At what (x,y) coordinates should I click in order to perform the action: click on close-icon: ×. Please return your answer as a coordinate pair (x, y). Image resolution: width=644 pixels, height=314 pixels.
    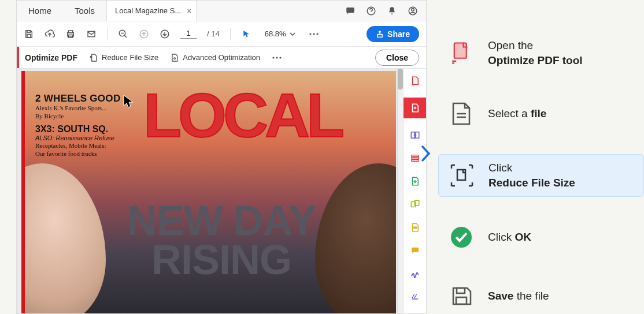
    Looking at the image, I should click on (189, 11).